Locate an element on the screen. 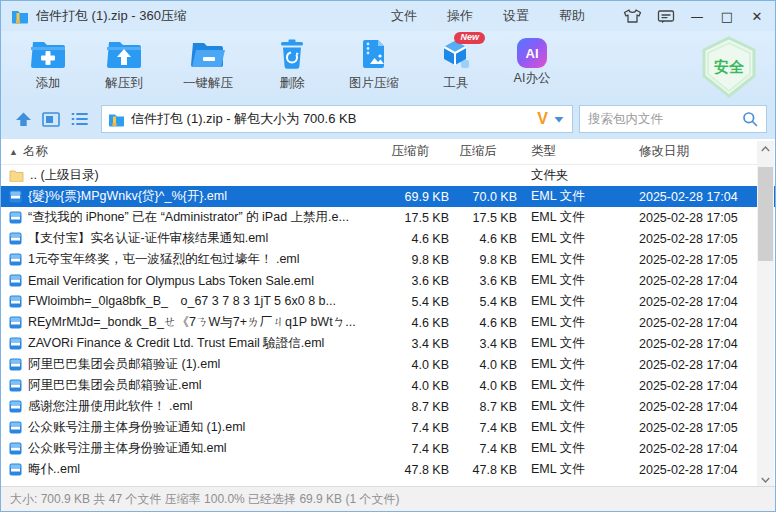  search-placeholder: 搜索包内文件 is located at coordinates (665, 120).